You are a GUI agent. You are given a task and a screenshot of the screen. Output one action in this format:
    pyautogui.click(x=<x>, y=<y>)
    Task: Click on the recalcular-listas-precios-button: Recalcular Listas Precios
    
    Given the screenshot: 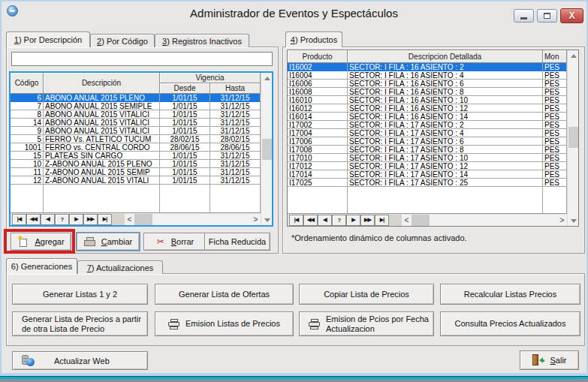 What is the action you would take?
    pyautogui.click(x=511, y=294)
    